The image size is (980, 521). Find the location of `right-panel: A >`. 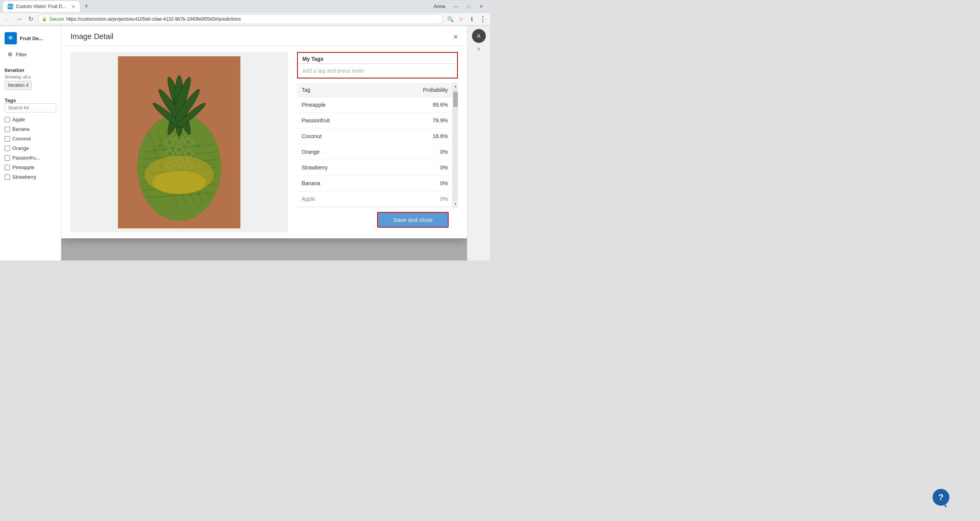

right-panel: A > is located at coordinates (479, 143).